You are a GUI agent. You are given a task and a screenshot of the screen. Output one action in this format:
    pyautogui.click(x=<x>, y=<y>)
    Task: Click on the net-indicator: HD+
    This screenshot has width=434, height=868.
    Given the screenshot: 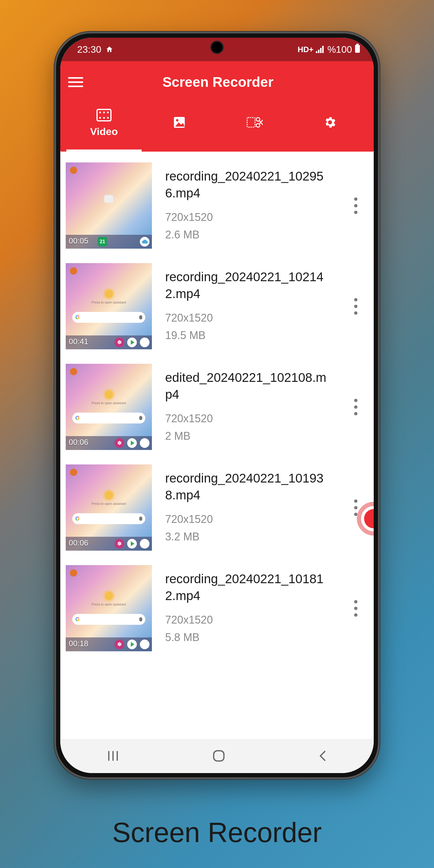 What is the action you would take?
    pyautogui.click(x=305, y=50)
    